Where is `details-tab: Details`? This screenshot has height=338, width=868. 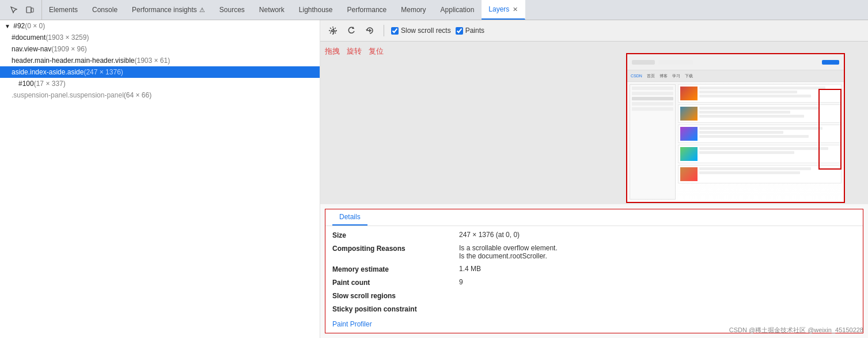 details-tab: Details is located at coordinates (350, 217).